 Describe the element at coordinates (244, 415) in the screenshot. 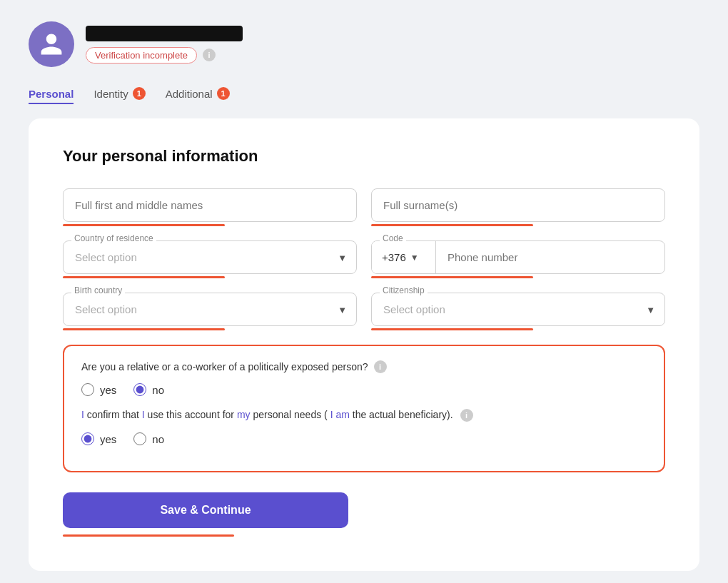

I see `confirm-highlight-my: my` at that location.